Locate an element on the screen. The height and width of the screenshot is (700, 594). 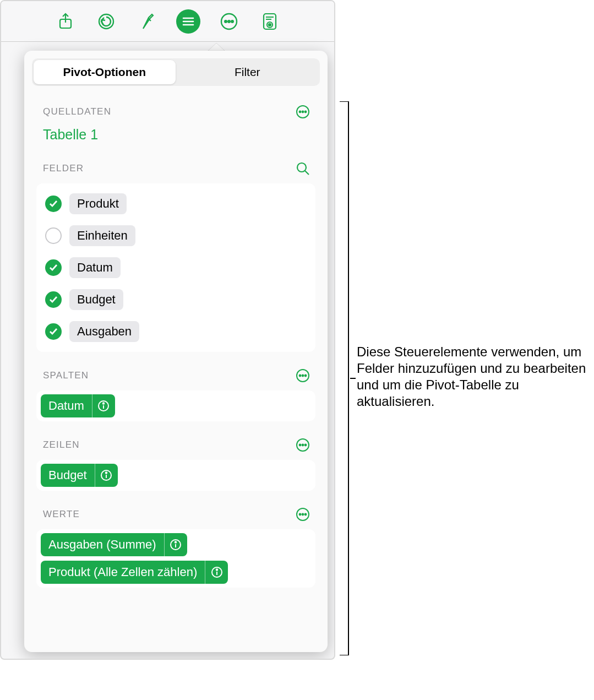
tab-bar: Pivot-Optionen Filter is located at coordinates (176, 72).